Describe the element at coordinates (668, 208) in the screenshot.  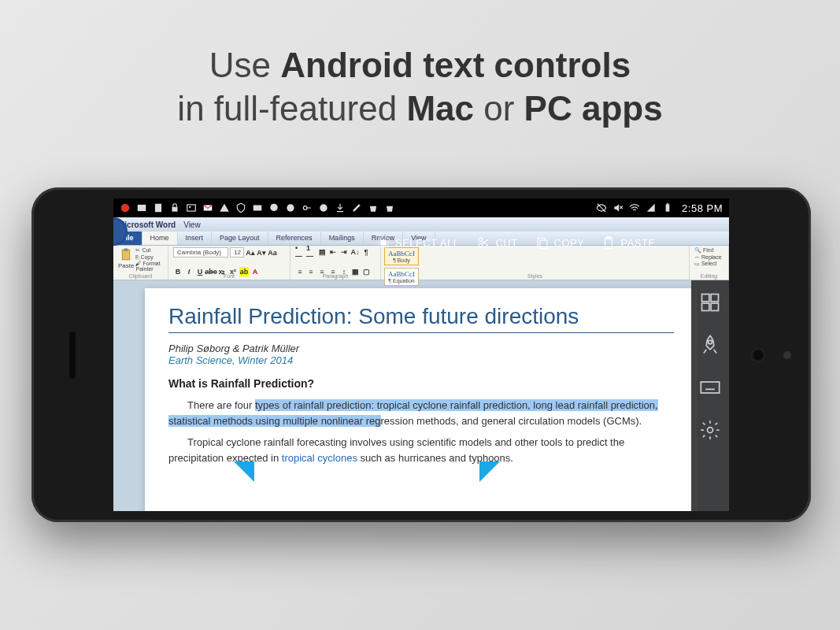
I see `battery-icon` at that location.